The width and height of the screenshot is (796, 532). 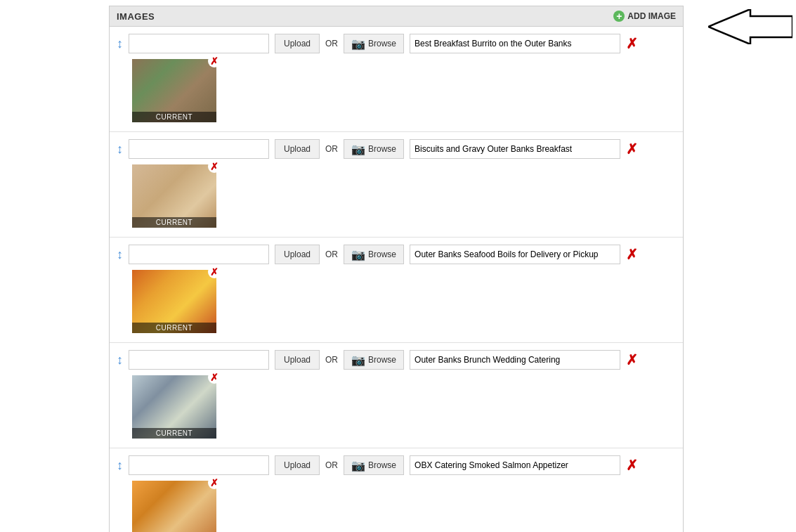 What do you see at coordinates (119, 360) in the screenshot?
I see `drag-handle-icon-3: ↕` at bounding box center [119, 360].